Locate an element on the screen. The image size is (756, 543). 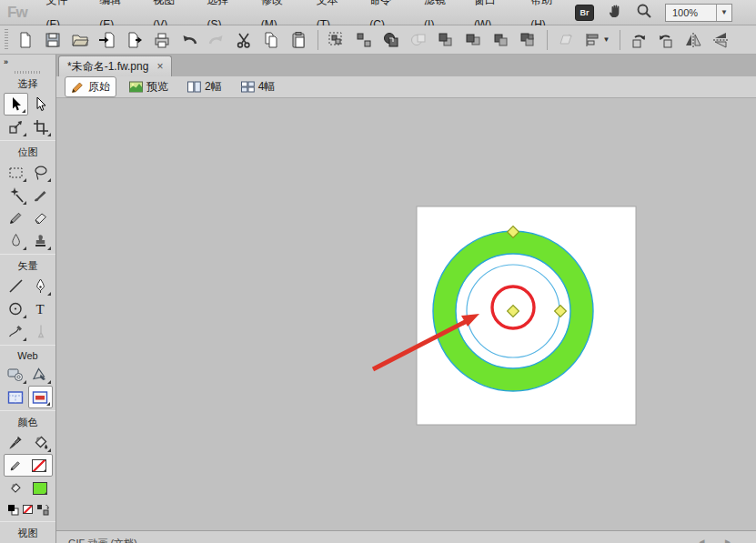
stroke-color-well is located at coordinates (28, 466).